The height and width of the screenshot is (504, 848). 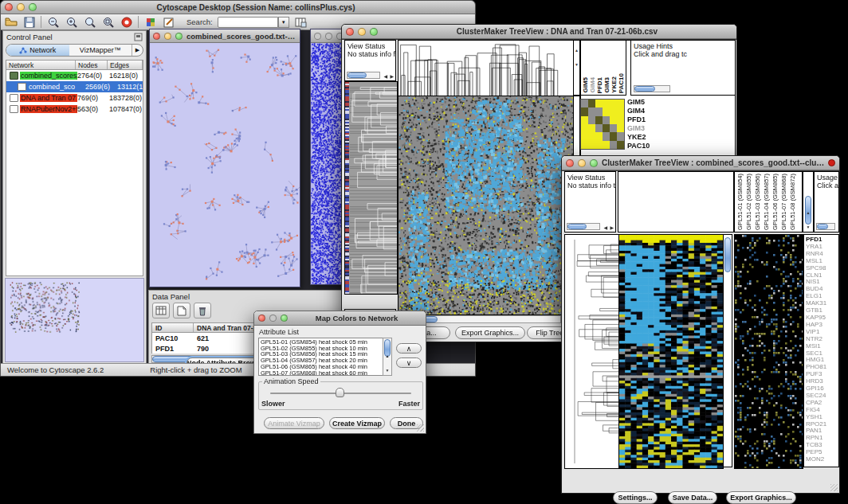 I want to click on dialog-title-bar: Map Colors to Network, so click(x=340, y=318).